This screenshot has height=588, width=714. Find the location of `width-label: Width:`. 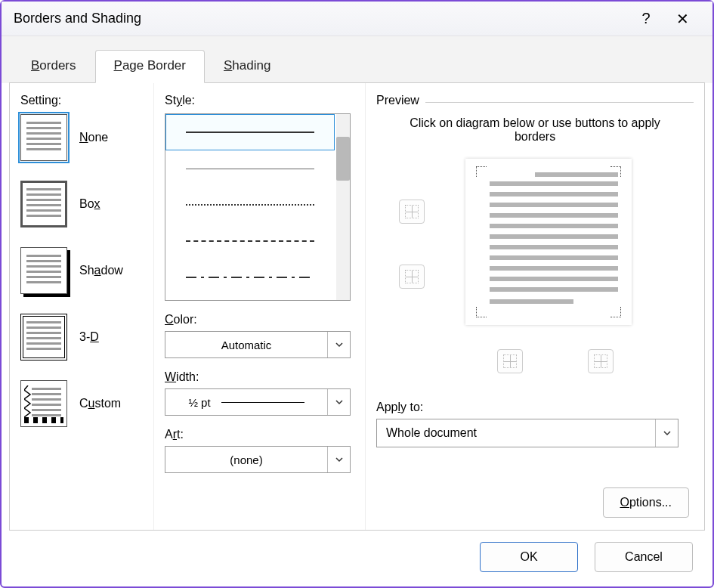

width-label: Width: is located at coordinates (260, 377).